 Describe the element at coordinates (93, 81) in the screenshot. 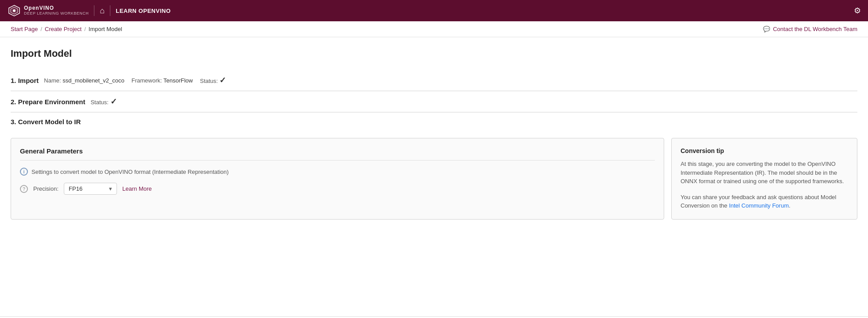

I see `step-1-name-value: ssd_mobilenet_v2_coco` at that location.